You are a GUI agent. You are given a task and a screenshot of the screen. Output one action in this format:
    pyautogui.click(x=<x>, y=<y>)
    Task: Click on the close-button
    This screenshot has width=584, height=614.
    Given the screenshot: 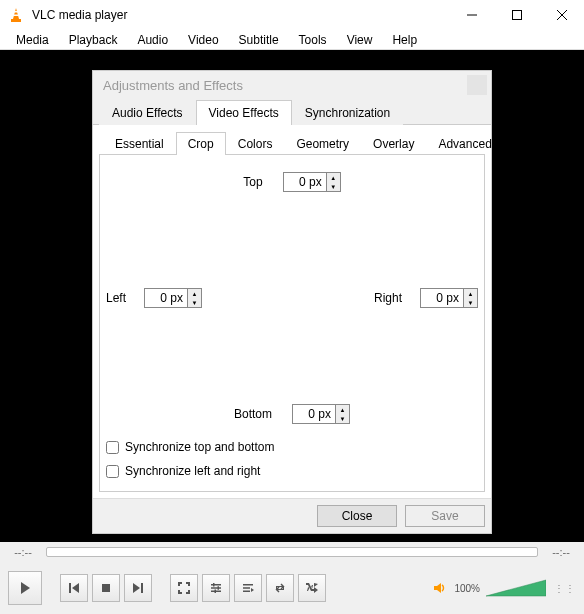 What is the action you would take?
    pyautogui.click(x=562, y=15)
    